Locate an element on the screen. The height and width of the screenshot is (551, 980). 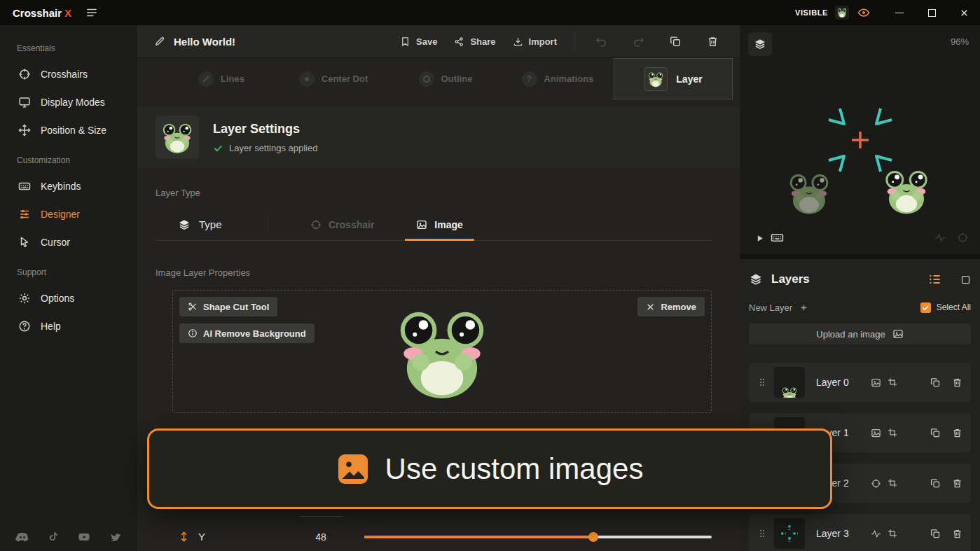
sidebar-item-position-size: Position & Size is located at coordinates (69, 130).